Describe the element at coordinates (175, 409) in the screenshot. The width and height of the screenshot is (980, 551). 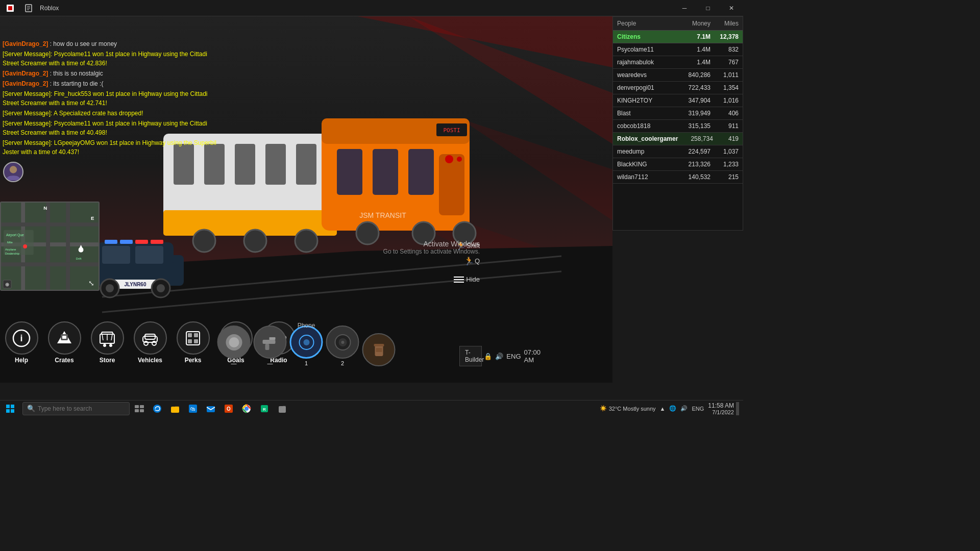
I see `explorer-button` at that location.